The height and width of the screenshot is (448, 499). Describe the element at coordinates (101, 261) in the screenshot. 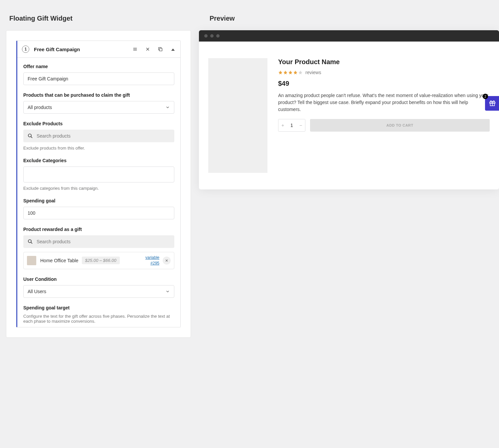

I see `reward-item-price: $25.00 – $66.00` at that location.